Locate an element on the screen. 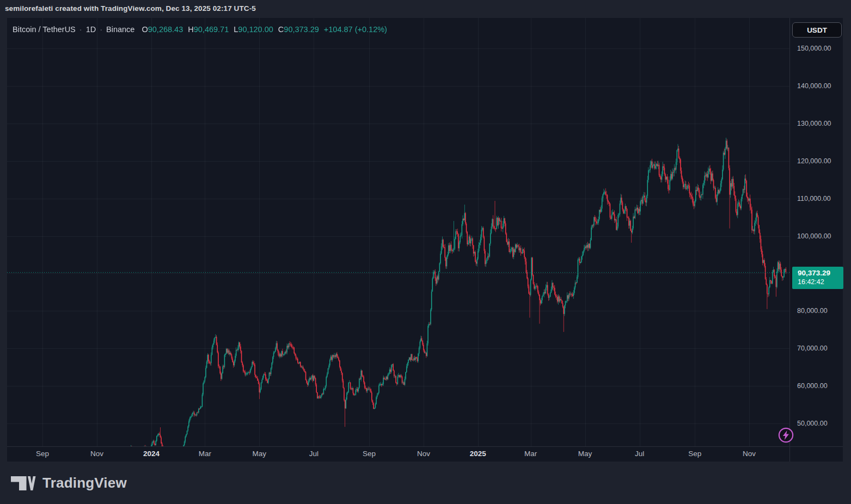 This screenshot has width=851, height=504. exchange-label: Binance is located at coordinates (120, 29).